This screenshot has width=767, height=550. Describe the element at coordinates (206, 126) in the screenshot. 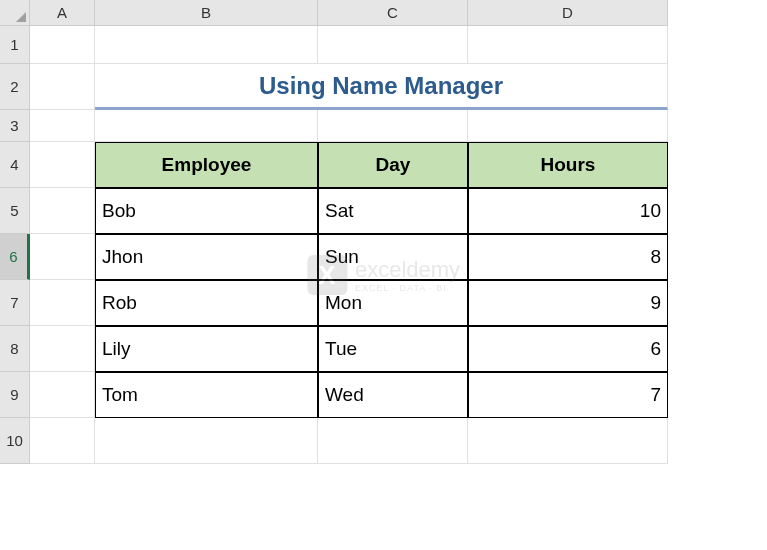

I see `cell-b3` at that location.